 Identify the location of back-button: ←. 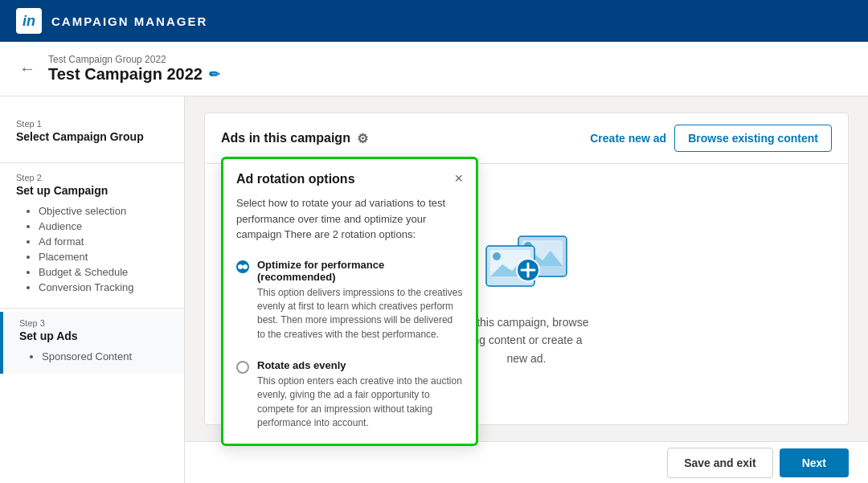
(27, 69).